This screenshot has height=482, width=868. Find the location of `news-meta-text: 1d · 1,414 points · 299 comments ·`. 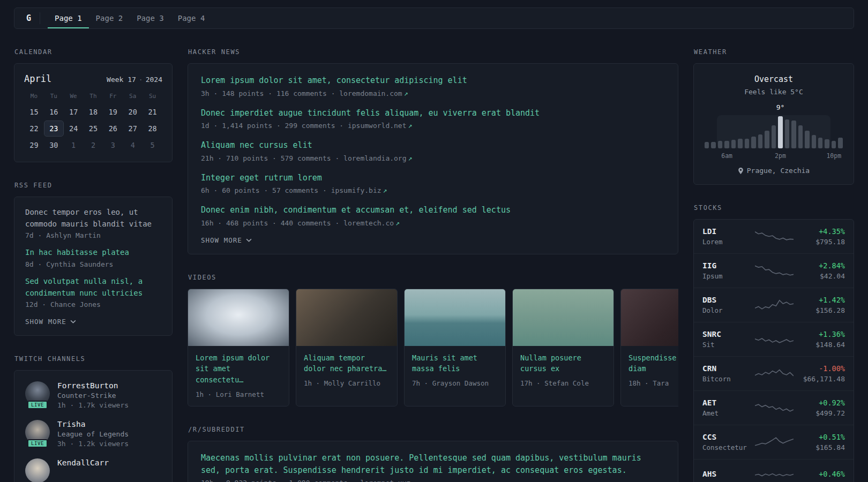

news-meta-text: 1d · 1,414 points · 299 comments · is located at coordinates (272, 125).